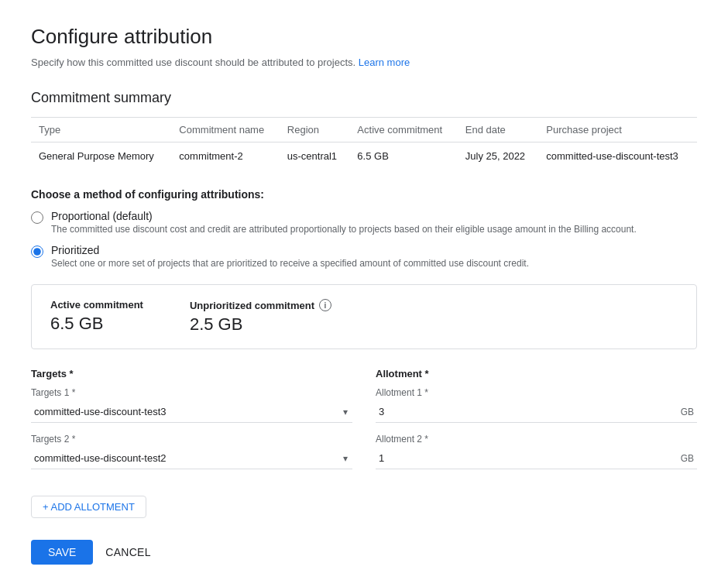 This screenshot has width=728, height=570. What do you see at coordinates (192, 412) in the screenshot?
I see `targets-1-select: committed-use-discount-test3 committed-u…` at bounding box center [192, 412].